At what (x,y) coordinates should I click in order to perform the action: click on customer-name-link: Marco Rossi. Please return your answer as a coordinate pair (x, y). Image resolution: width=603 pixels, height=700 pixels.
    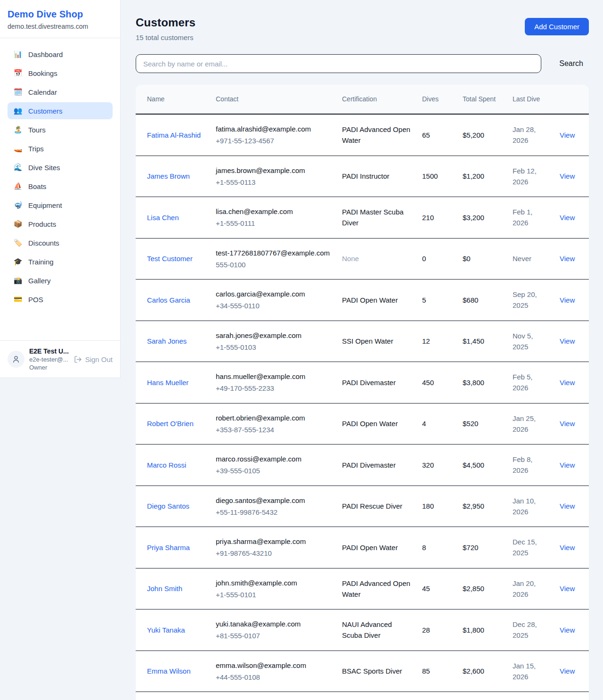
    Looking at the image, I should click on (167, 465).